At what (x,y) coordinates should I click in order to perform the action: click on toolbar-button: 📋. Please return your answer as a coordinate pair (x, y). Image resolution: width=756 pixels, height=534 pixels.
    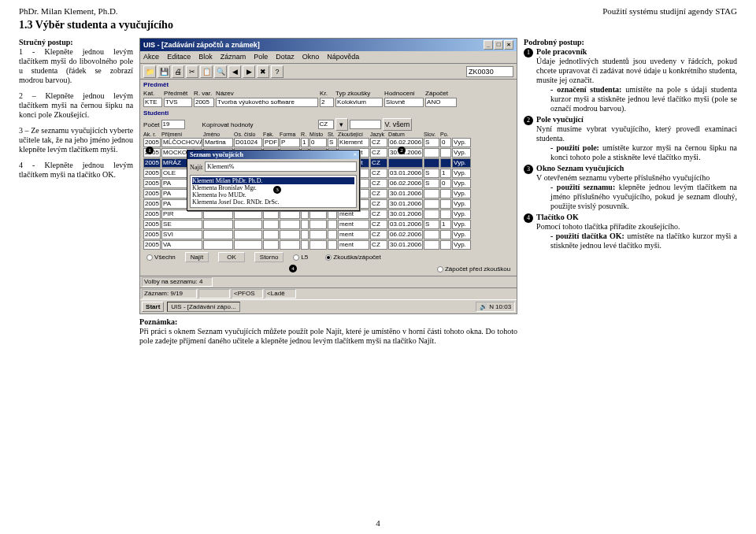
    Looking at the image, I should click on (206, 72).